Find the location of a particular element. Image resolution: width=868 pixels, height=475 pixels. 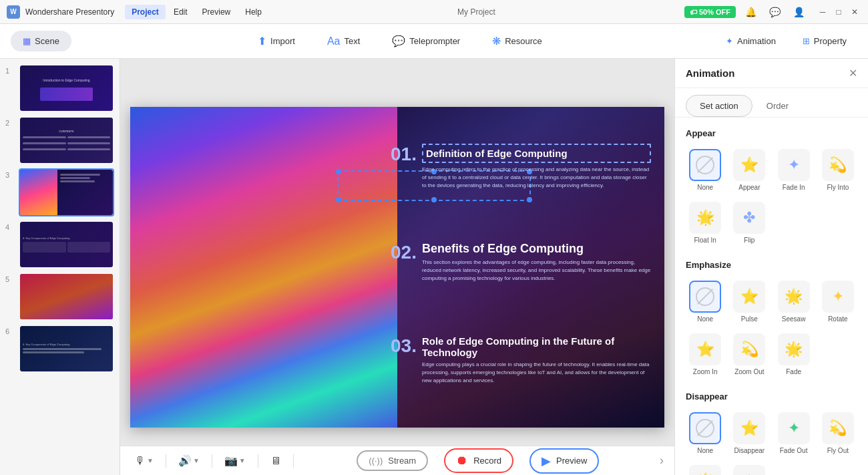

emph-seesaw-icon-box: 🌟 is located at coordinates (794, 297).